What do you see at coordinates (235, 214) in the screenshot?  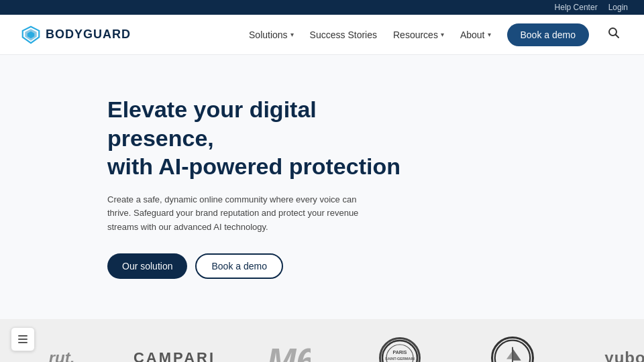 I see `hero-description: Create a safe, dynamic online community …` at bounding box center [235, 214].